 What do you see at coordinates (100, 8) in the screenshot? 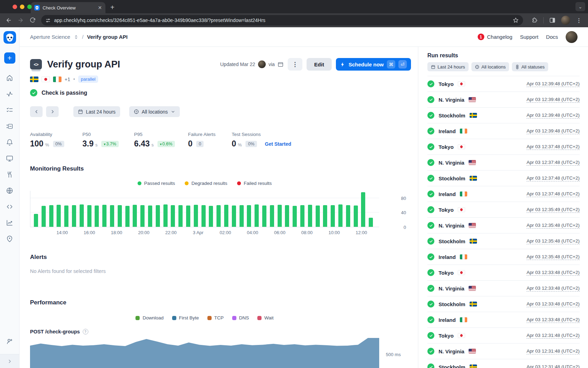
I see `tab-close-icon: ✕` at bounding box center [100, 8].